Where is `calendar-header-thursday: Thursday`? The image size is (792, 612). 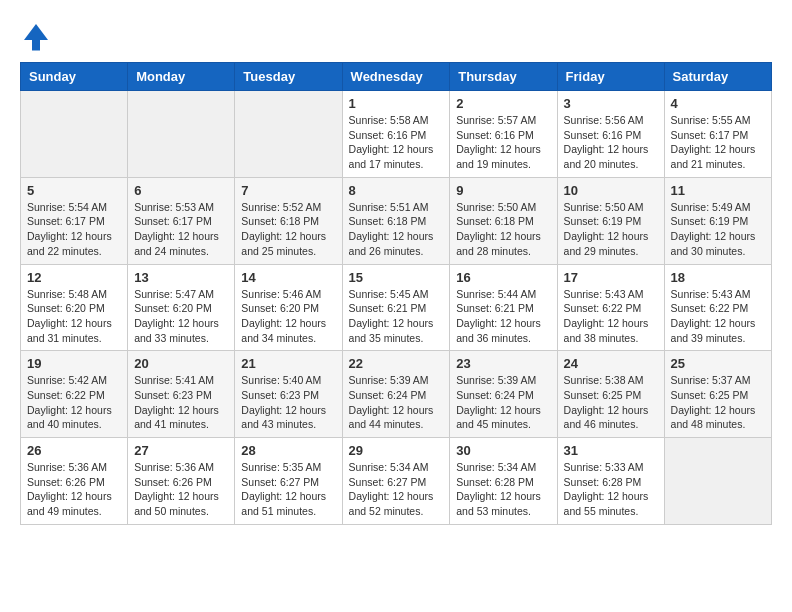 calendar-header-thursday: Thursday is located at coordinates (504, 77).